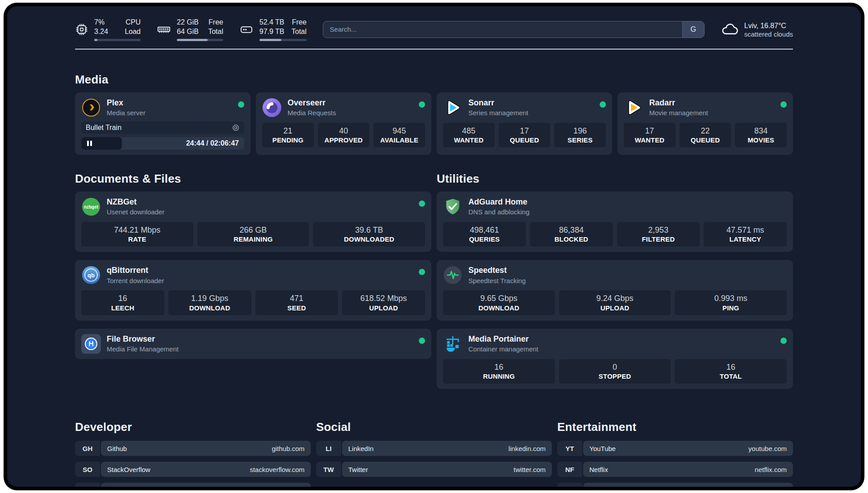 Image resolution: width=868 pixels, height=493 pixels. Describe the element at coordinates (299, 32) in the screenshot. I see `disk-total-label: Total` at that location.